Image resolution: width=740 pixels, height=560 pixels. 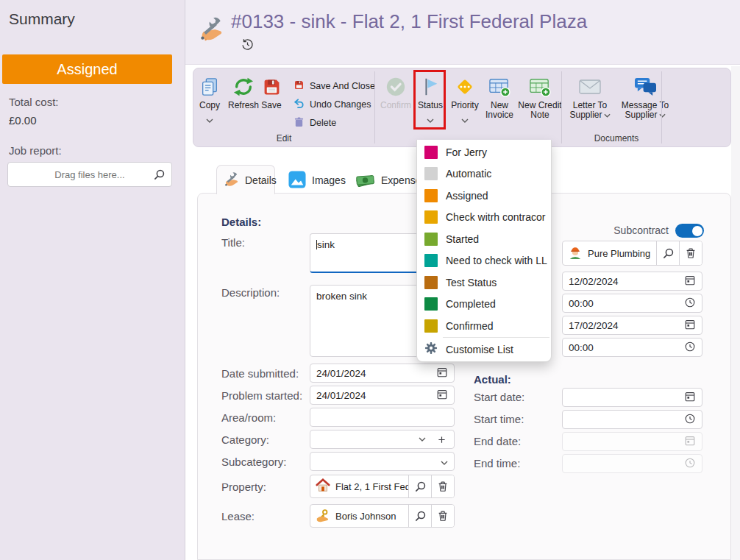 What do you see at coordinates (383, 395) in the screenshot?
I see `problem-started-field: 24/01/2024` at bounding box center [383, 395].